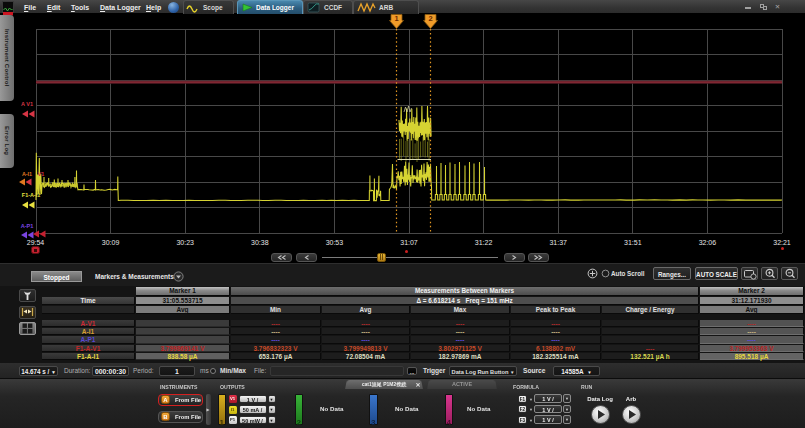 The image size is (805, 428). What do you see at coordinates (430, 18) in the screenshot?
I see `svg-text: 2` at bounding box center [430, 18].